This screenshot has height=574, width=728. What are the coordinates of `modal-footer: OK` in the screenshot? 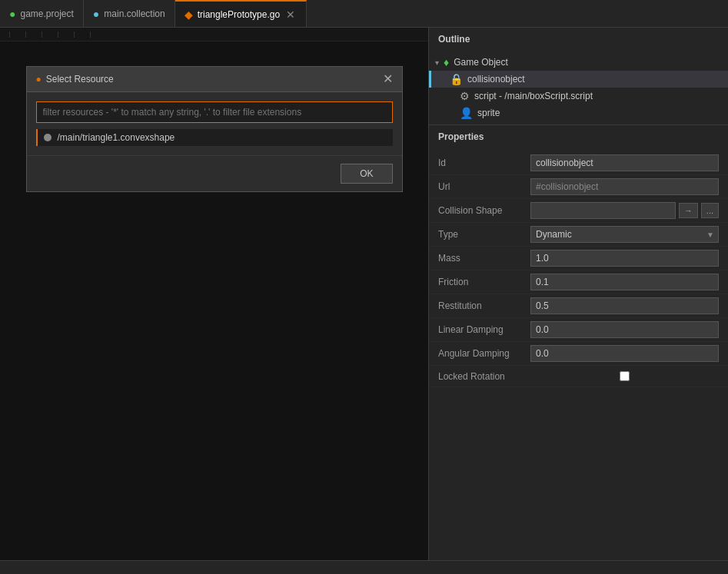 It's located at (214, 174).